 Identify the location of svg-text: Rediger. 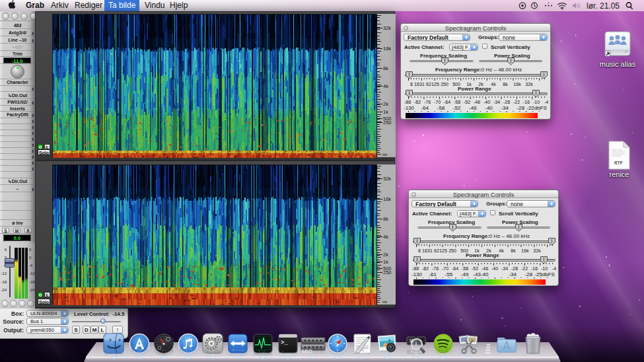
(89, 5).